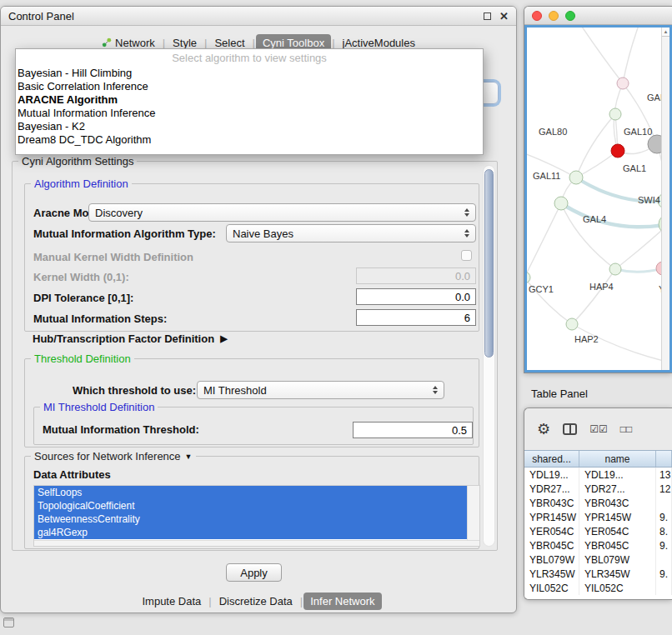 This screenshot has width=672, height=635. What do you see at coordinates (379, 43) in the screenshot?
I see `tab-label: jActiveModules` at bounding box center [379, 43].